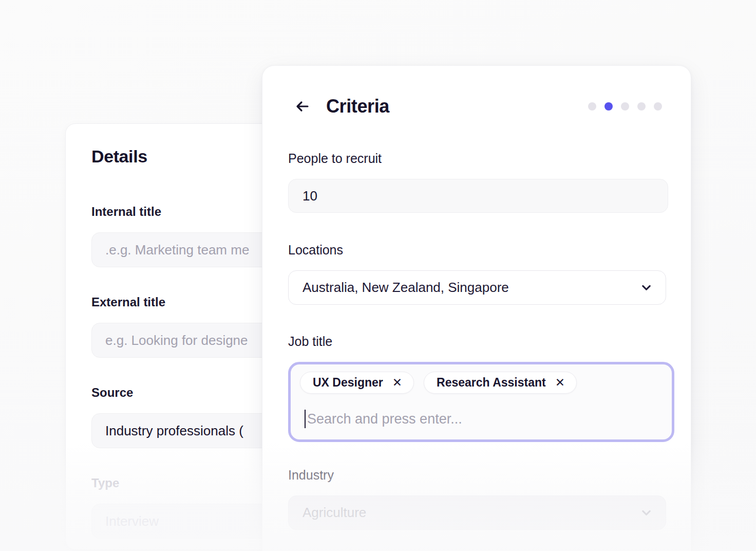 The width and height of the screenshot is (756, 551). Describe the element at coordinates (385, 419) in the screenshot. I see `job-title-search-placeholder: Search and press enter...` at that location.